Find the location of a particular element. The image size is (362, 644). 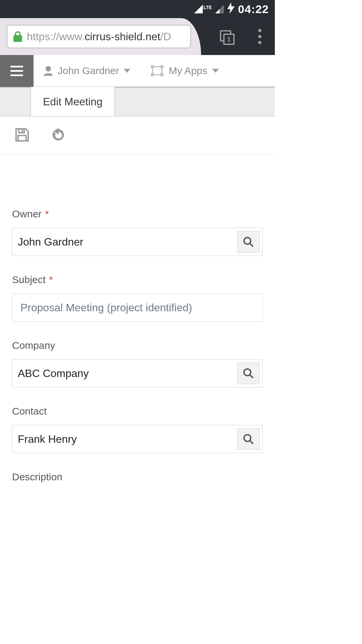

tab-edit-meeting: Edit Meeting is located at coordinates (73, 101).